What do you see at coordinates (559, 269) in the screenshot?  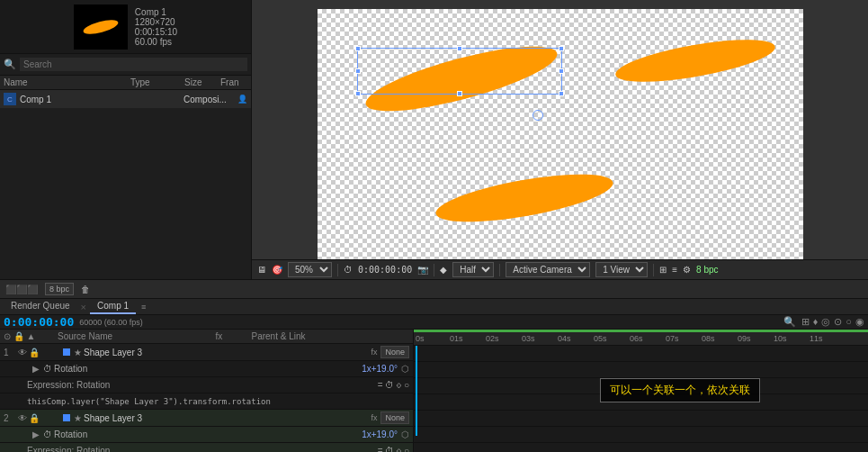 I see `viewer-controls: 🖥 🎯 50% ⏱ 0:00:00:00 📷 ◆ Half Active Cam…` at bounding box center [559, 269].